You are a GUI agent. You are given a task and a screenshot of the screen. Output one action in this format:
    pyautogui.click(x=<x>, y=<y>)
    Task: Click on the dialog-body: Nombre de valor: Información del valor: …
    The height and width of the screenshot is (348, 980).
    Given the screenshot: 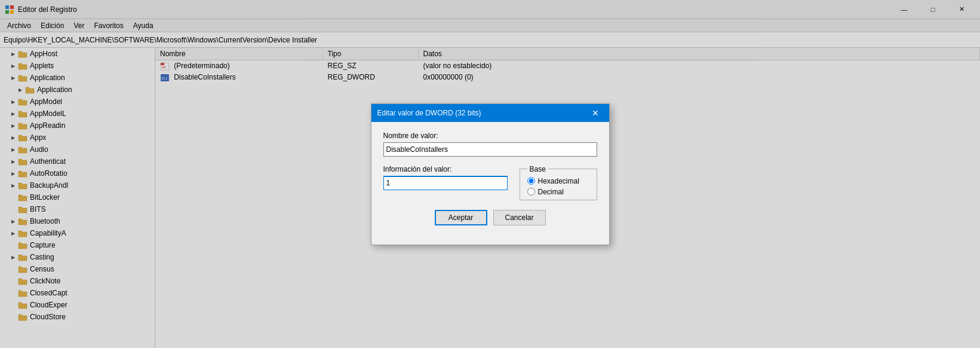 What is the action you would take?
    pyautogui.click(x=490, y=183)
    